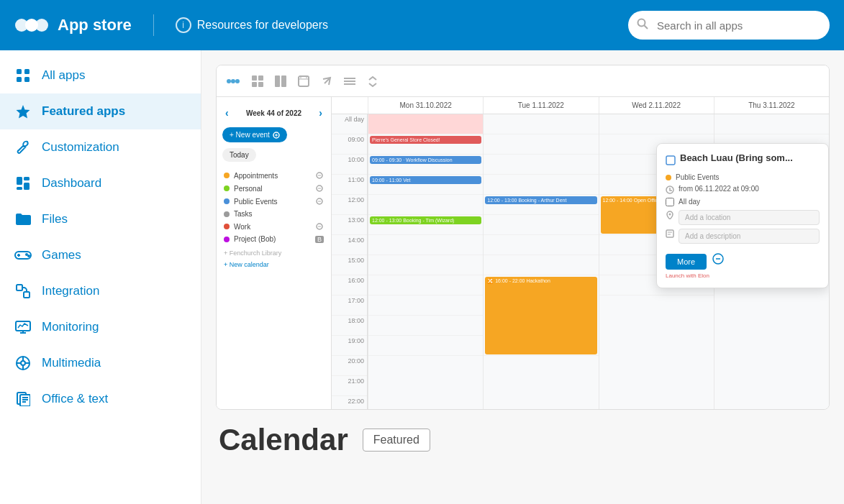 Image resolution: width=844 pixels, height=504 pixels. Describe the element at coordinates (729, 25) in the screenshot. I see `search-wrap` at that location.